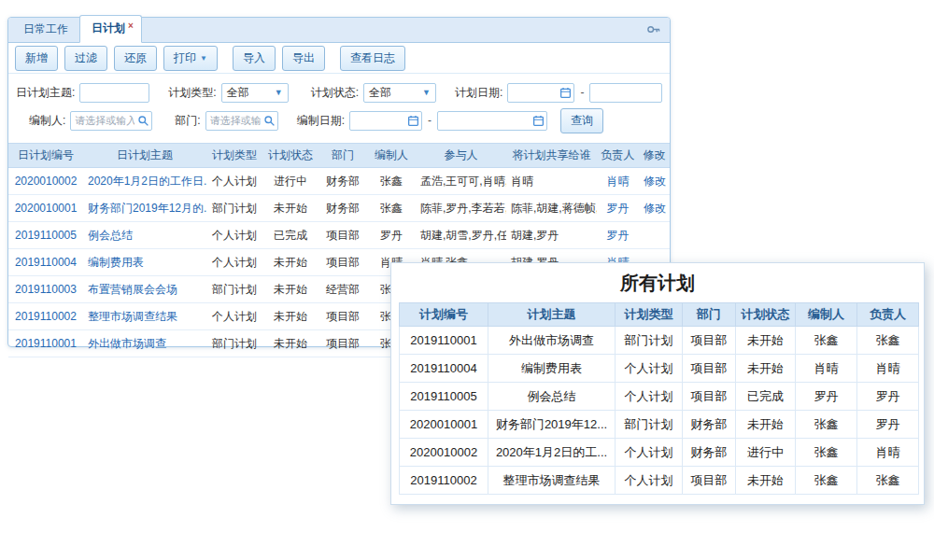 The height and width of the screenshot is (560, 934). I want to click on table-row: 20200100022020年1月2日的工作日...个人计划进行中财务部张鑫孟浩…, so click(339, 181).